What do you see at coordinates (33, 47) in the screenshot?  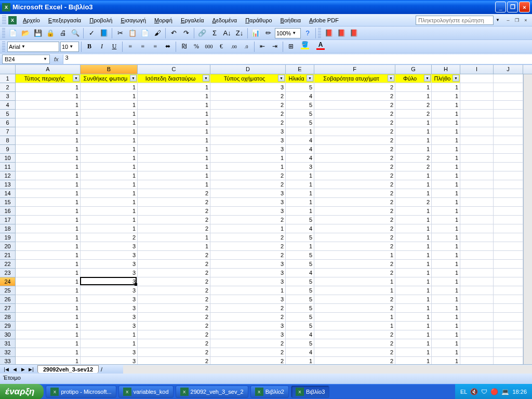 I see `font-combo: Arial▼` at bounding box center [33, 47].